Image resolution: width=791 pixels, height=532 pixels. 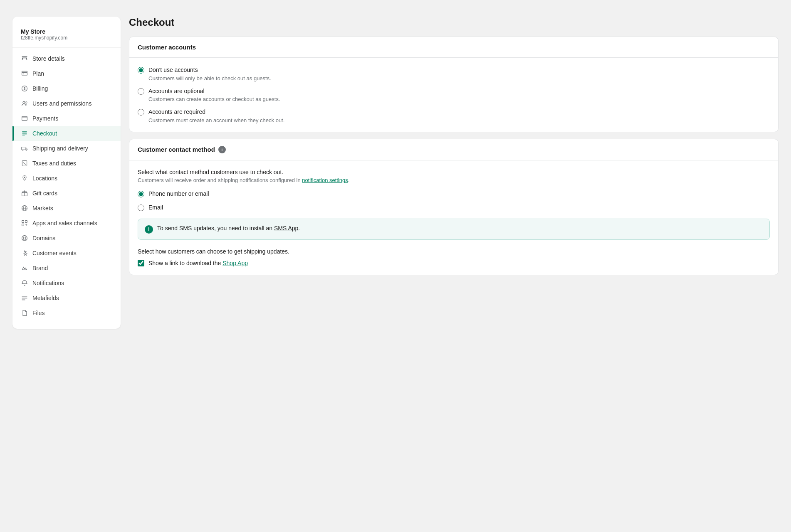 What do you see at coordinates (45, 193) in the screenshot?
I see `sidebar-label-gift-cards: Gift cards` at bounding box center [45, 193].